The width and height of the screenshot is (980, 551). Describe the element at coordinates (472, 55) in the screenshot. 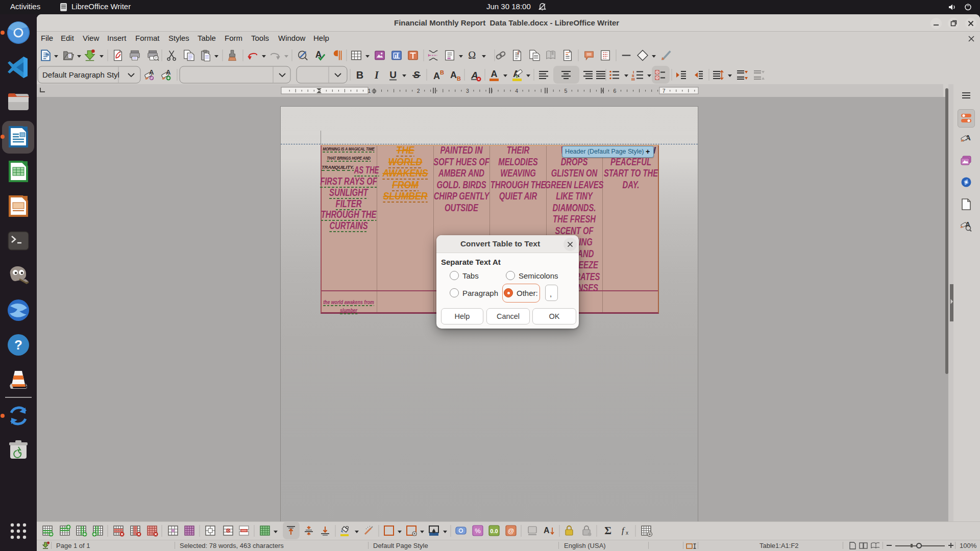

I see `svg-text: Ω` at that location.